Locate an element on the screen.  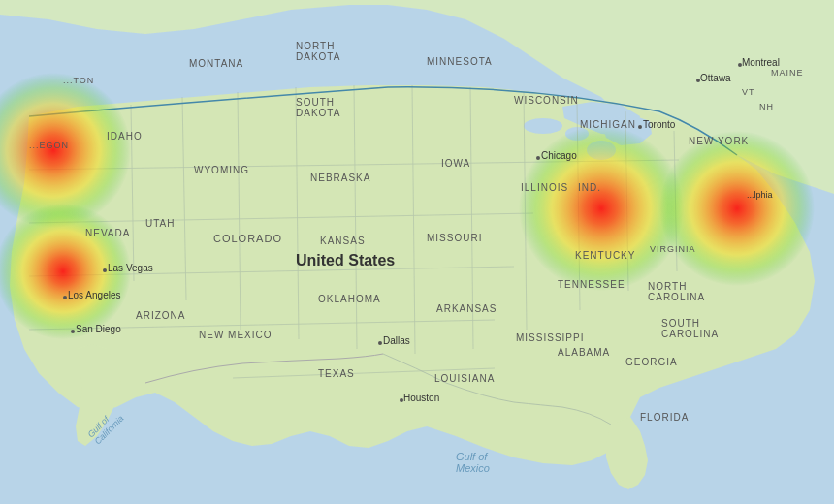
dot-las-vegas is located at coordinates (105, 270).